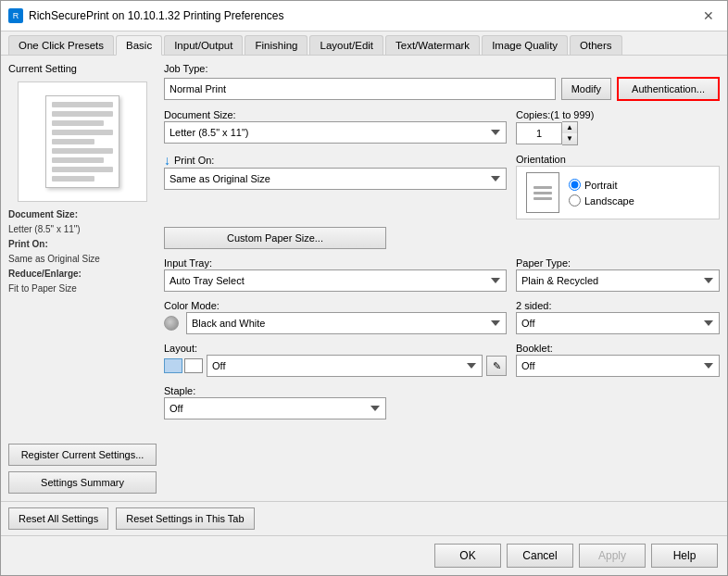 The width and height of the screenshot is (728, 576). I want to click on doc-size-label-right: Document Size:, so click(200, 115).